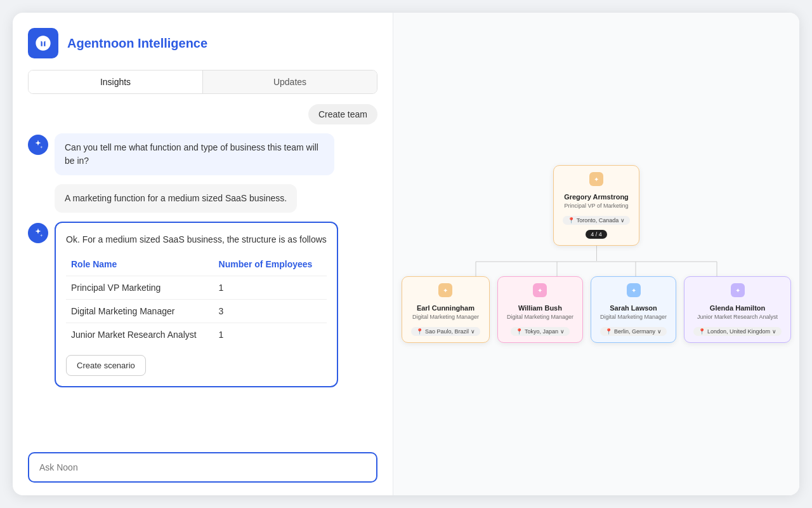 The image size is (812, 508). Describe the element at coordinates (203, 467) in the screenshot. I see `input-row` at that location.